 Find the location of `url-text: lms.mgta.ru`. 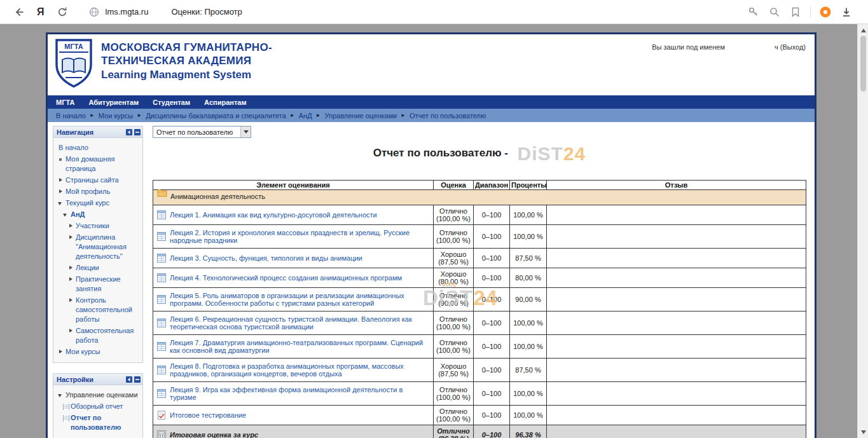

url-text: lms.mgta.ru is located at coordinates (127, 11).